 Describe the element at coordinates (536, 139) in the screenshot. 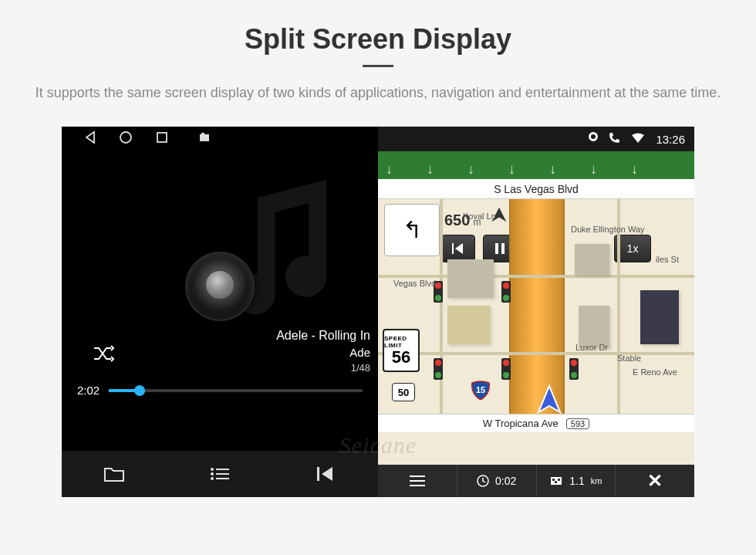

I see `status-bar: 13:26` at that location.